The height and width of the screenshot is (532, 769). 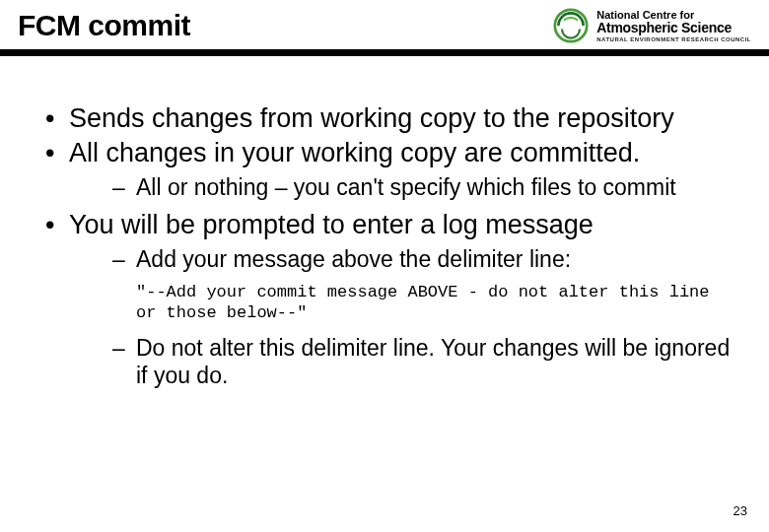 What do you see at coordinates (653, 26) in the screenshot?
I see `org-logo: National Centre for Atmospheric Science …` at bounding box center [653, 26].